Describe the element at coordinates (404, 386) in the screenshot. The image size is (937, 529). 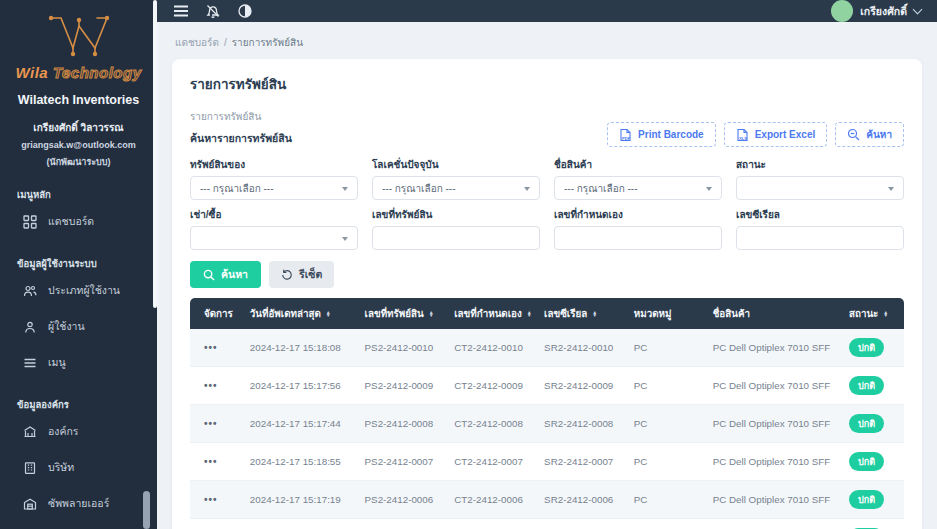
I see `cell-asset-no: PS2-2412-0009` at that location.